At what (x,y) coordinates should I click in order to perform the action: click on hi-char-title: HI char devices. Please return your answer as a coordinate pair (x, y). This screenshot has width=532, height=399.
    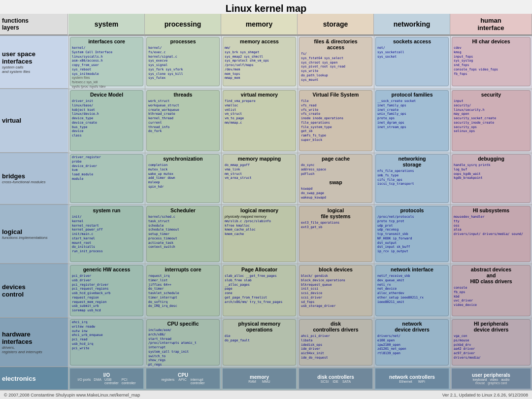
    Looking at the image, I should click on (491, 41).